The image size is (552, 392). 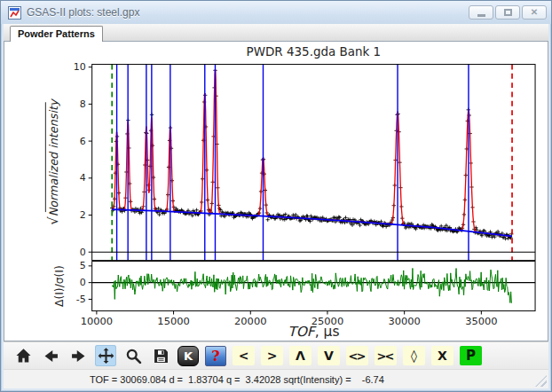 I want to click on shift-down-button: V, so click(x=328, y=356).